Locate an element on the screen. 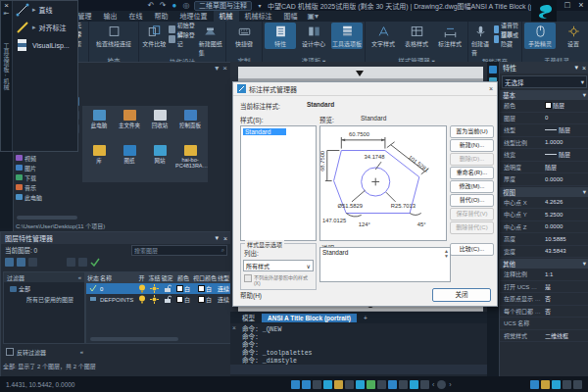 This screenshot has height=392, width=588. model-space-icon is located at coordinates (535, 384).